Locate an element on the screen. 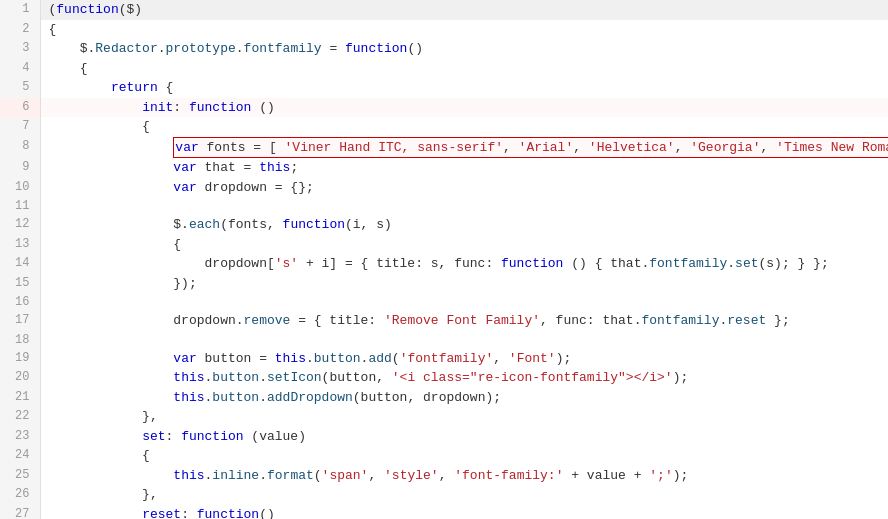 This screenshot has height=519, width=888. line-code: dropdown['s' + i] = { title: s, func: fu… is located at coordinates (464, 264).